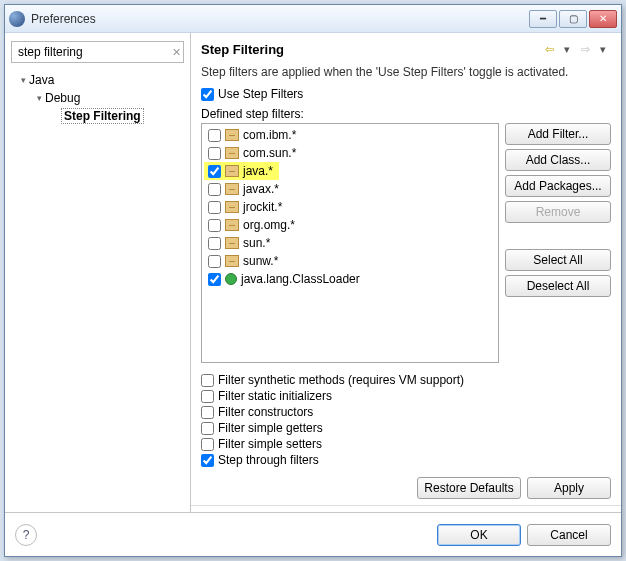  I want to click on option-row: Step through filters, so click(406, 460).